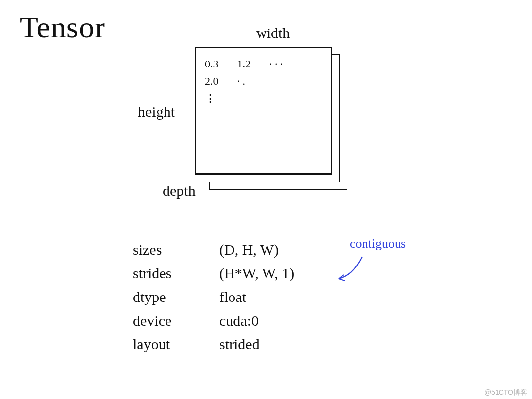 This screenshot has height=399, width=532. I want to click on prop-value: cuda:0, so click(239, 321).